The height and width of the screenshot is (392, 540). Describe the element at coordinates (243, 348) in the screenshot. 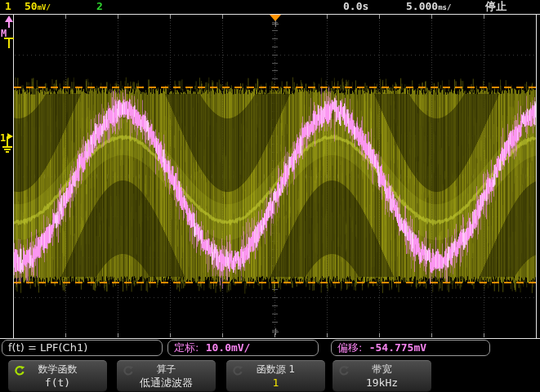

I see `math-scale-readout: 定标: 10.0mV/` at that location.